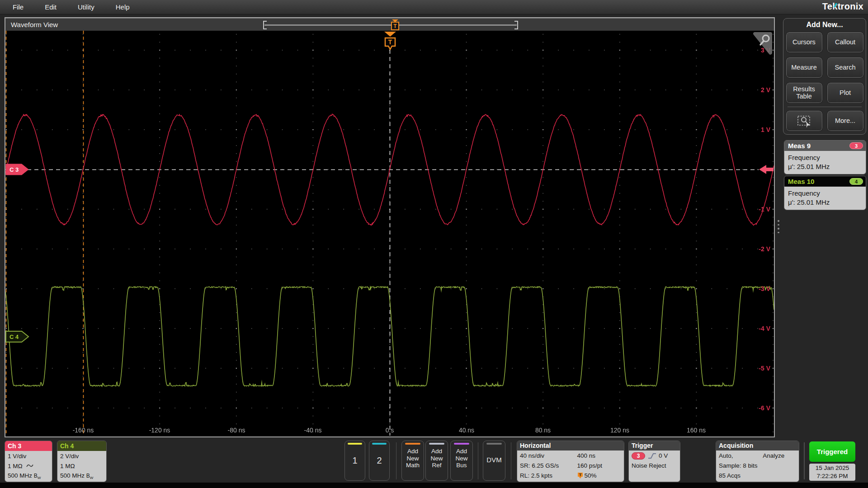 This screenshot has height=488, width=868. Describe the element at coordinates (14, 170) in the screenshot. I see `svg-text: C 3` at that location.